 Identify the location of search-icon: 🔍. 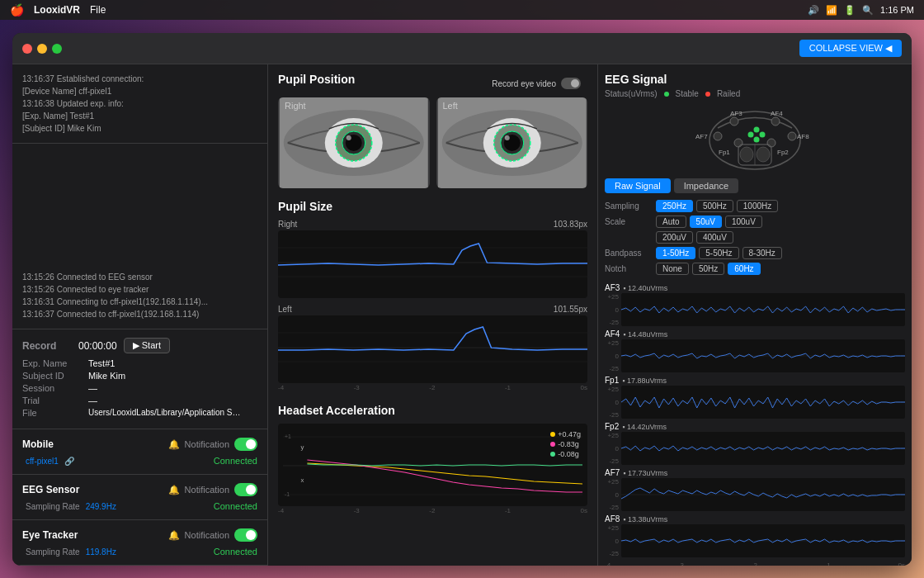
(868, 10).